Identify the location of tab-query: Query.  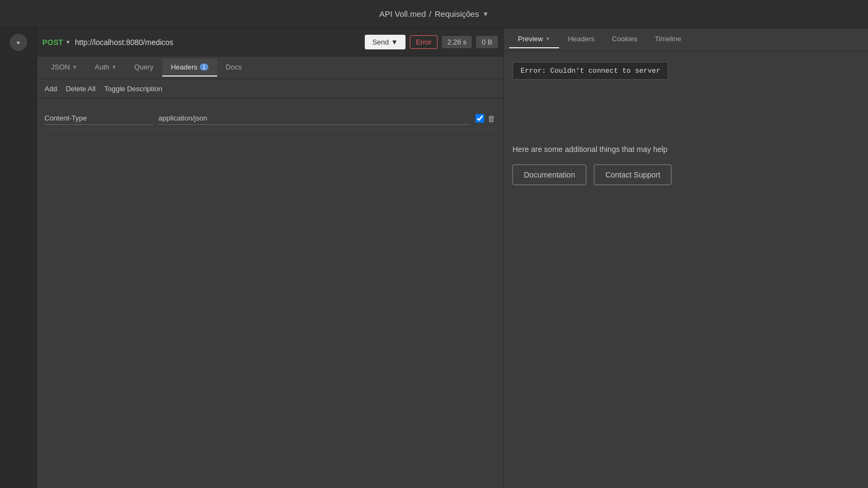
(143, 67).